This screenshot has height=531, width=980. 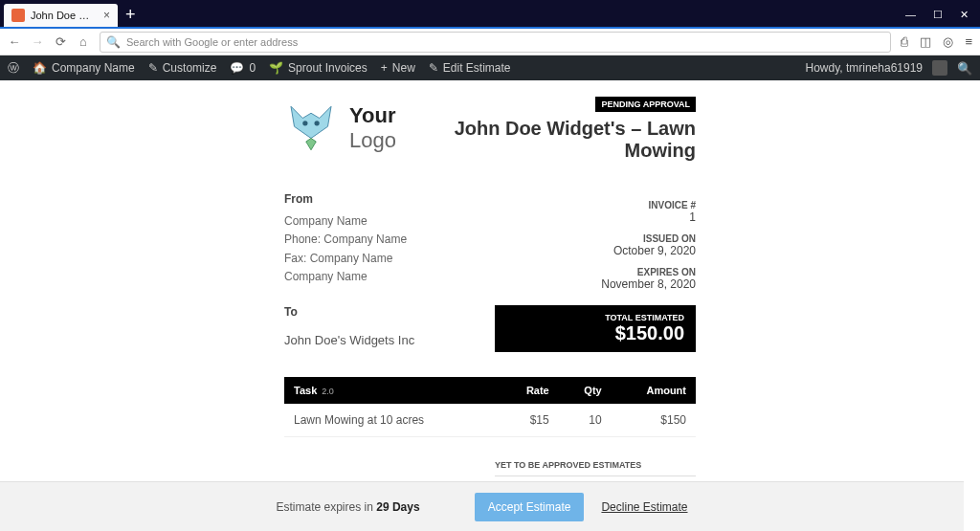 What do you see at coordinates (654, 421) in the screenshot?
I see `cell-amount: $150` at bounding box center [654, 421].